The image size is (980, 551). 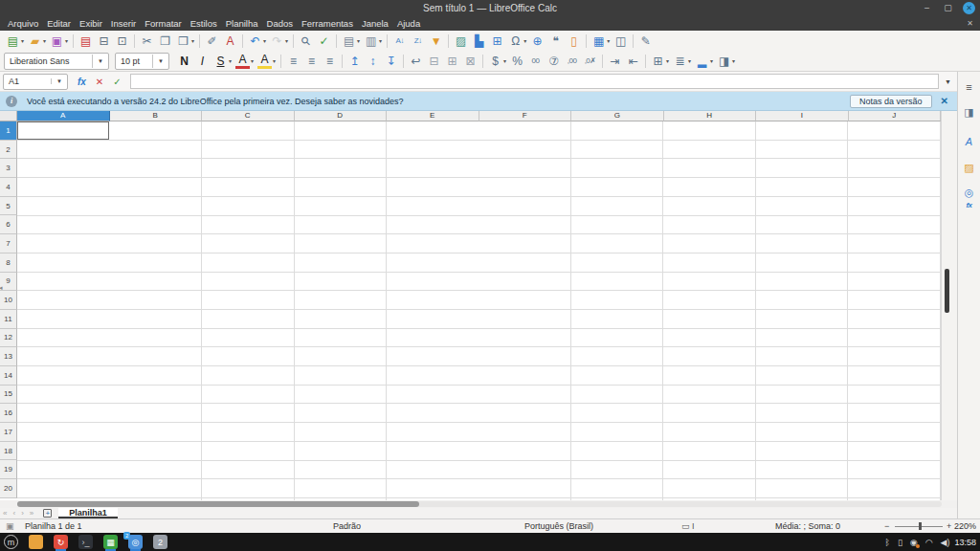 I want to click on update-shield-icon: ◉, so click(x=914, y=542).